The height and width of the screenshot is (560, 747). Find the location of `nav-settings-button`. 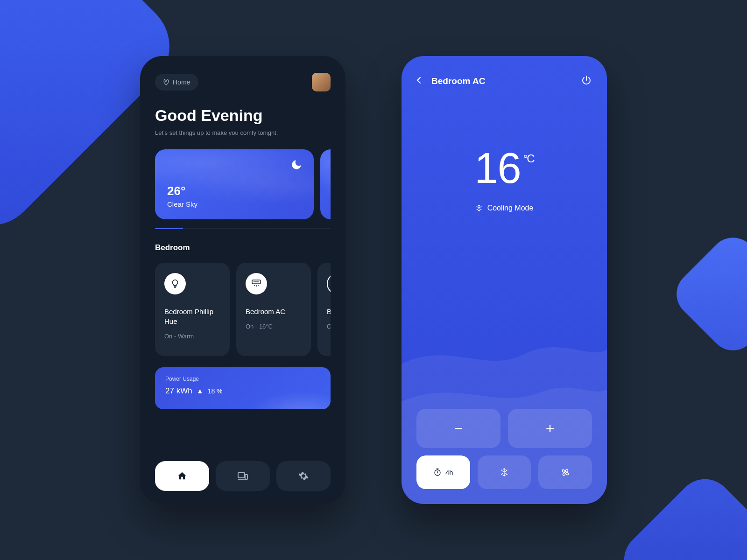

nav-settings-button is located at coordinates (303, 476).